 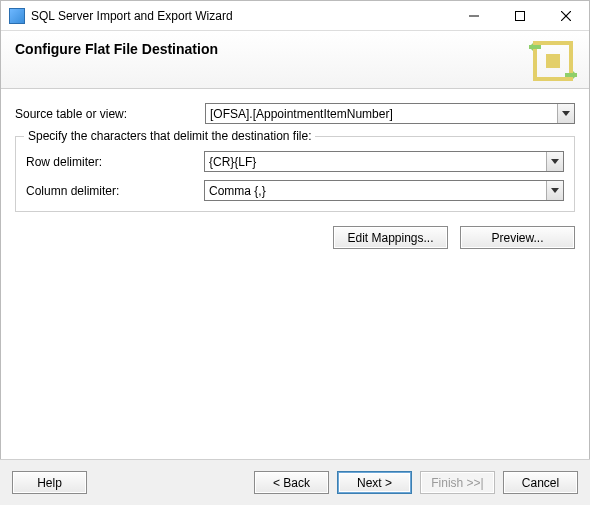 I want to click on groupbox-legend: Specify the characters that delimit the …, so click(x=170, y=136).